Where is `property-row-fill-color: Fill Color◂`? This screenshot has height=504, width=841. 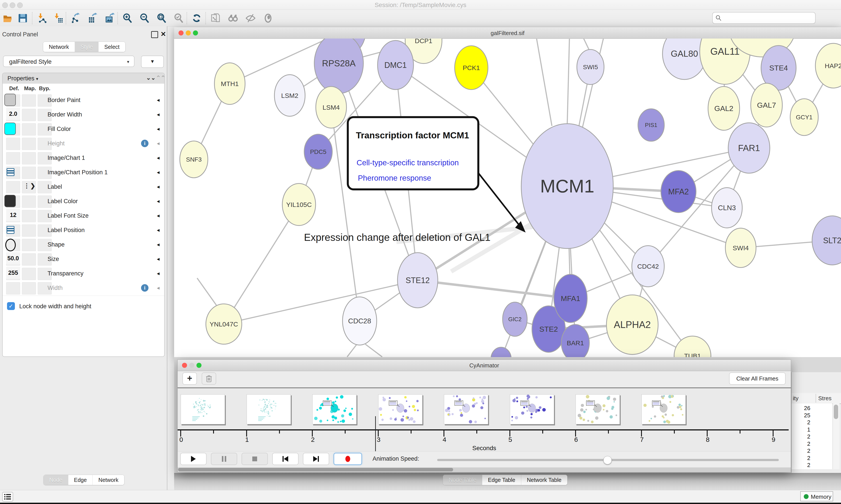 property-row-fill-color: Fill Color◂ is located at coordinates (84, 130).